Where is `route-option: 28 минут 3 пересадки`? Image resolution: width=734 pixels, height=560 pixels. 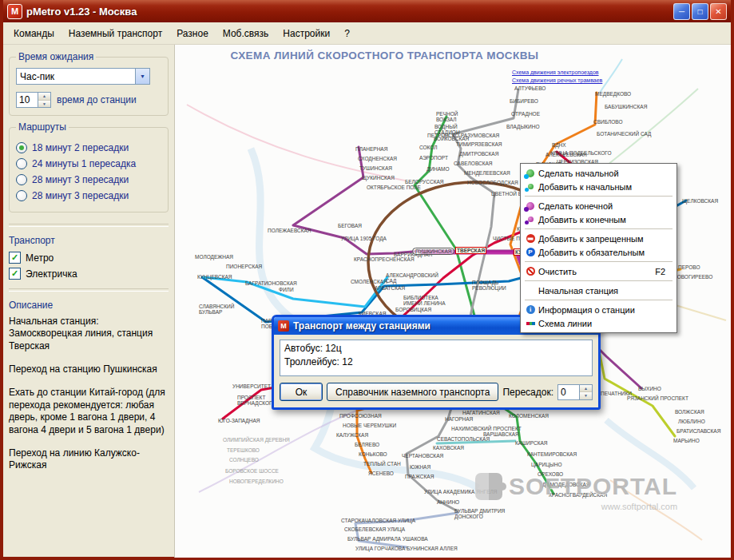
route-option: 28 минут 3 пересадки is located at coordinates (89, 179).